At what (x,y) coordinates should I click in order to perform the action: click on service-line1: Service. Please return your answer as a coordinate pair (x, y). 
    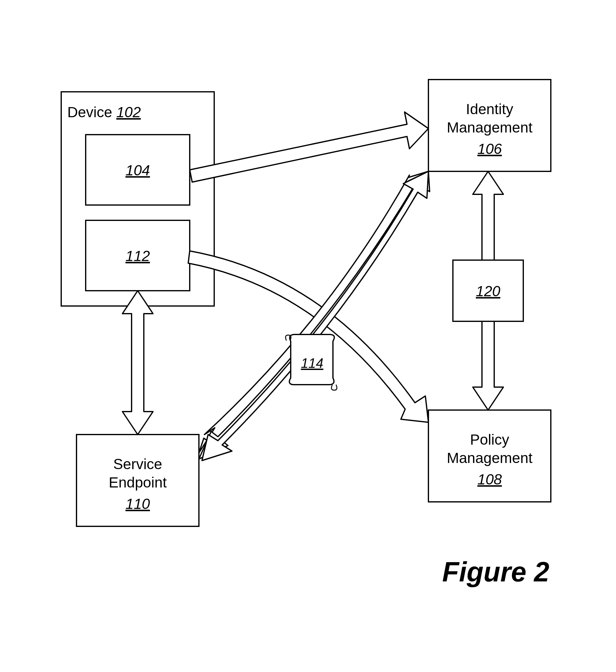
    Looking at the image, I should click on (138, 464).